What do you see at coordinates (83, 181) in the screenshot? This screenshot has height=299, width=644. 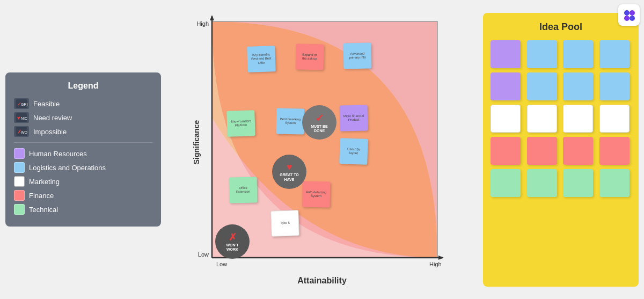 I see `legend-marketing: Marketing` at bounding box center [83, 181].